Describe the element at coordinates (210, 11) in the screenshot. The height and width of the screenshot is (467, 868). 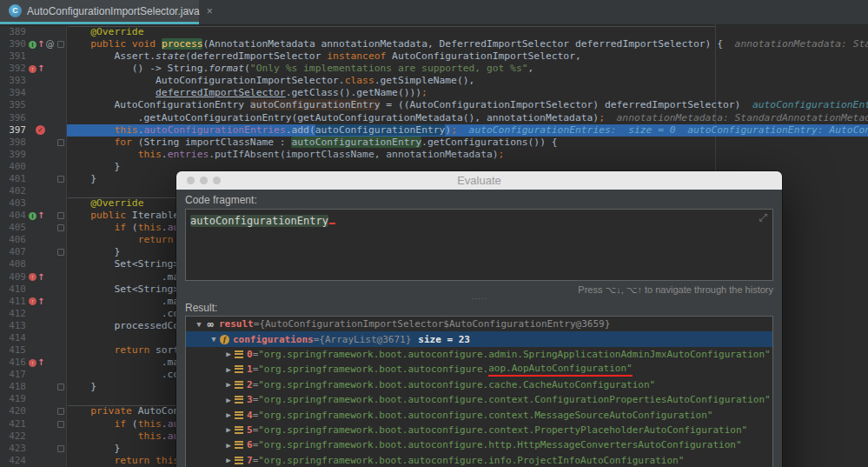
I see `tab-close-icon: ×` at that location.